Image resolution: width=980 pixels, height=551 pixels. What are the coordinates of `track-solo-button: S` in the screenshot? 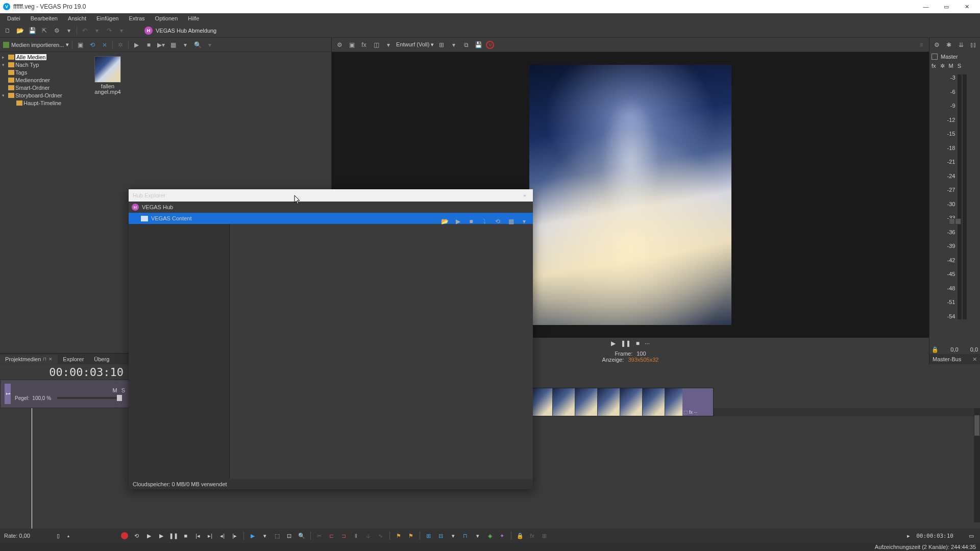 It's located at (124, 390).